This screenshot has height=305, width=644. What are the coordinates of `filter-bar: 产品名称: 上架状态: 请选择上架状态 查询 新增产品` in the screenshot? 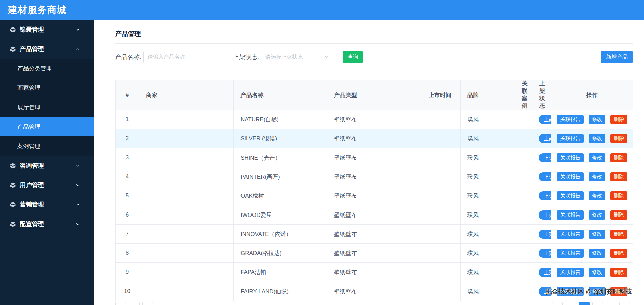 It's located at (374, 57).